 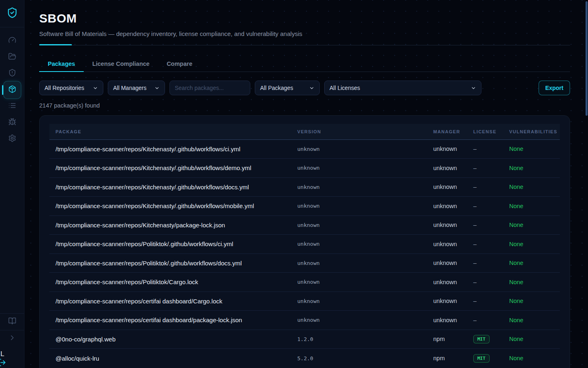 What do you see at coordinates (305, 34) in the screenshot?
I see `page-subtitle: Software Bill of Materials — dependency …` at bounding box center [305, 34].